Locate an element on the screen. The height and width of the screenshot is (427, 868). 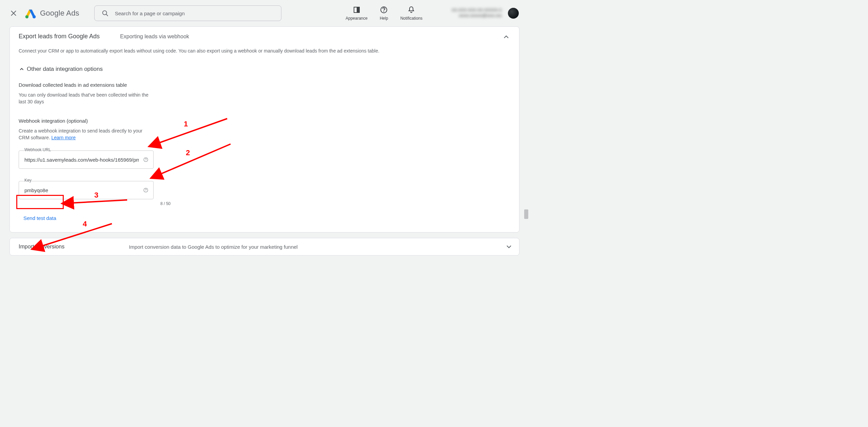
import-conversions-card: Import conversions Import conversion dat… is located at coordinates (264, 247).